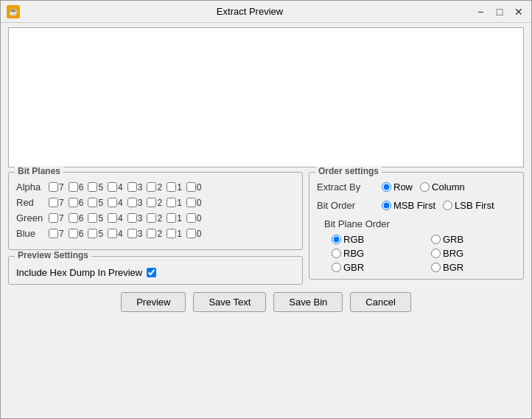 The width and height of the screenshot is (532, 419). I want to click on grb-radio, so click(436, 239).